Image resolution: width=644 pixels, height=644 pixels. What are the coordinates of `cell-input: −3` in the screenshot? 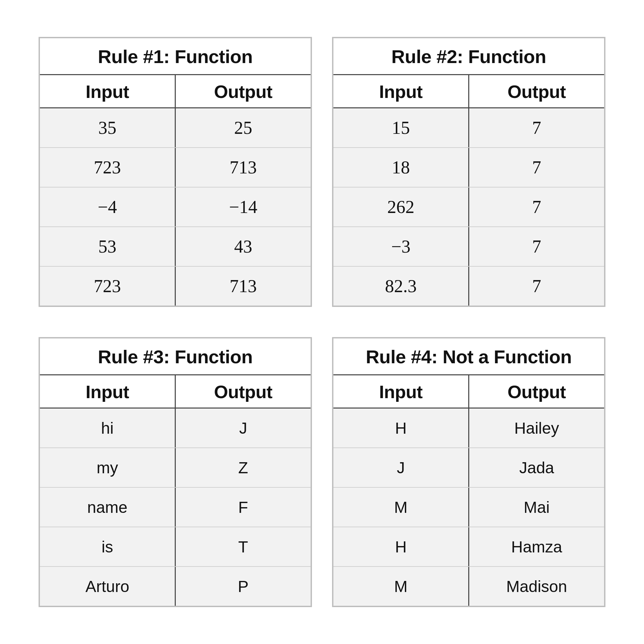 It's located at (401, 247).